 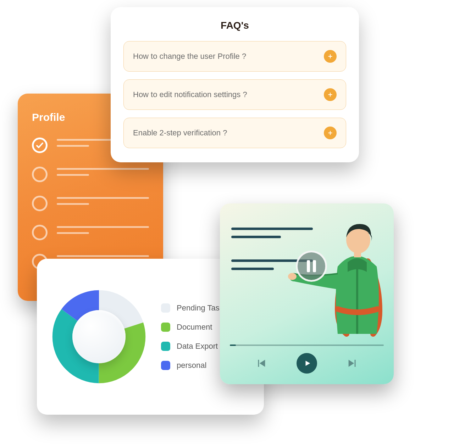 What do you see at coordinates (307, 276) in the screenshot?
I see `media-canvas` at bounding box center [307, 276].